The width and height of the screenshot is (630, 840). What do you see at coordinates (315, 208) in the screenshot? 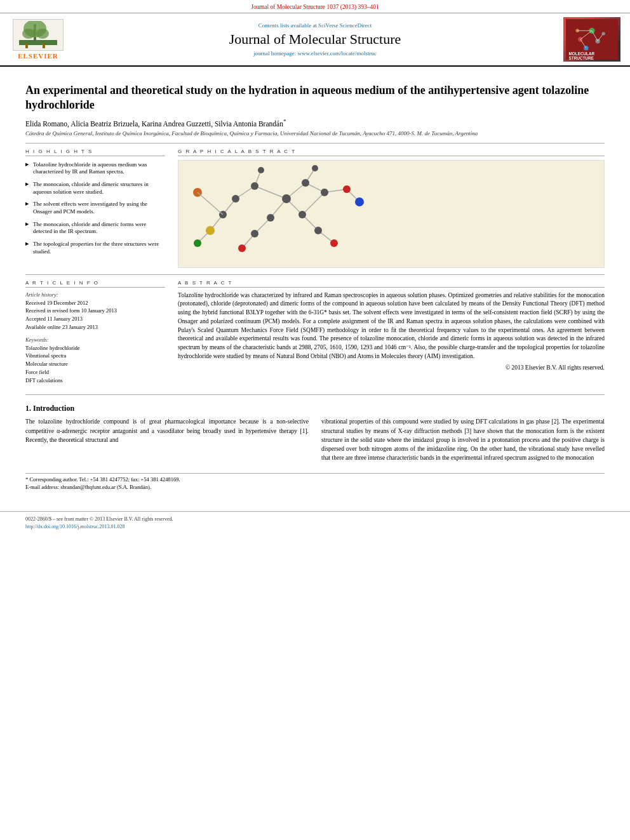
I see `highlights-graphical-row: H I G H L I G H T S Tolazoline hydrochlo…` at bounding box center [315, 208].